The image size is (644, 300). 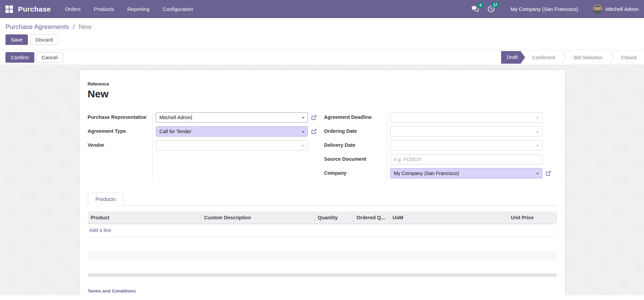 I want to click on activities-count-badge: 17, so click(x=495, y=5).